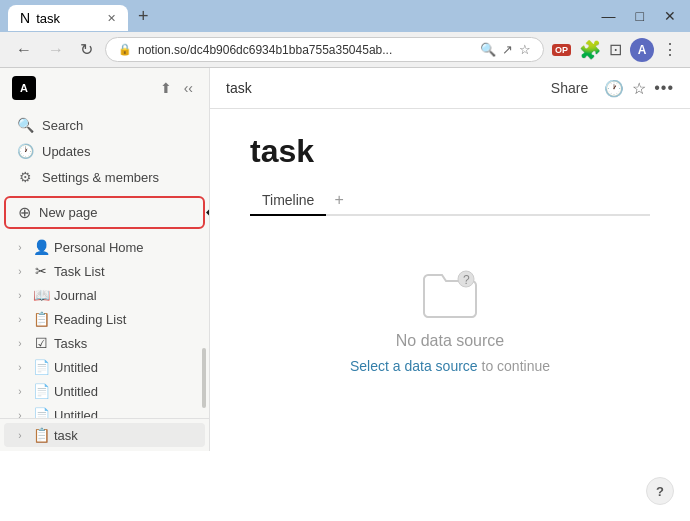 Image resolution: width=690 pixels, height=521 pixels. What do you see at coordinates (20, 392) in the screenshot?
I see `chevron-untitled-2-icon: ›` at bounding box center [20, 392].